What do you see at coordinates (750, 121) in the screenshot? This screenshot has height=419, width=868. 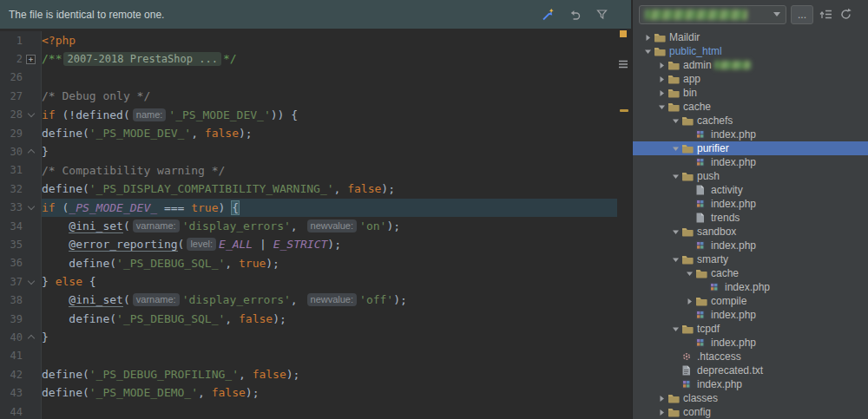 I see `tree-row-cachefs: cachefs` at bounding box center [750, 121].